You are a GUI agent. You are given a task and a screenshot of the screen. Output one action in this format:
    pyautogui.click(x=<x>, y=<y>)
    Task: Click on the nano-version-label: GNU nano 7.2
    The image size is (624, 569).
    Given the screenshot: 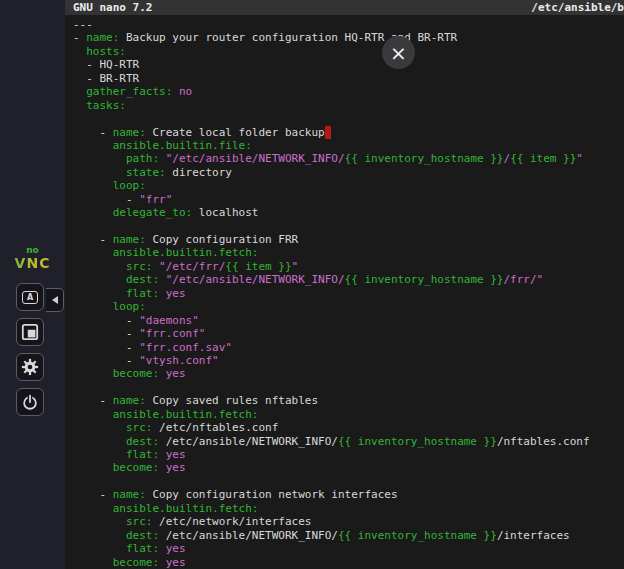 What is the action you would take?
    pyautogui.click(x=112, y=8)
    